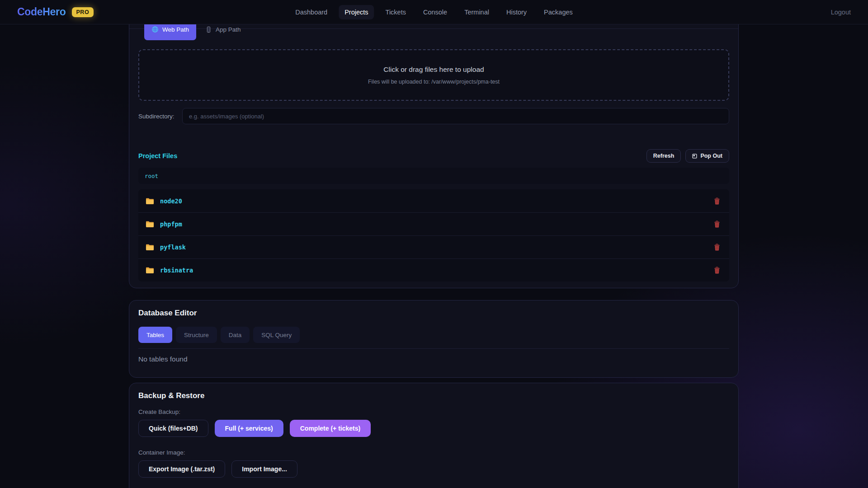  I want to click on tab-structure: Structure, so click(196, 335).